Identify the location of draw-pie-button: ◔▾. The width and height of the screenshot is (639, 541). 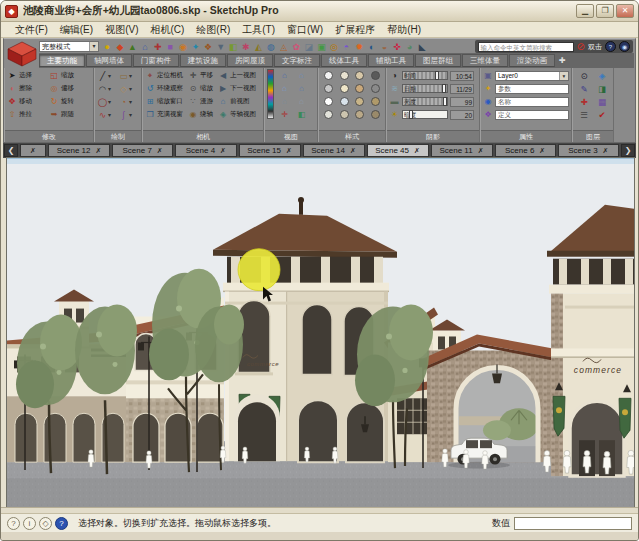
(128, 102).